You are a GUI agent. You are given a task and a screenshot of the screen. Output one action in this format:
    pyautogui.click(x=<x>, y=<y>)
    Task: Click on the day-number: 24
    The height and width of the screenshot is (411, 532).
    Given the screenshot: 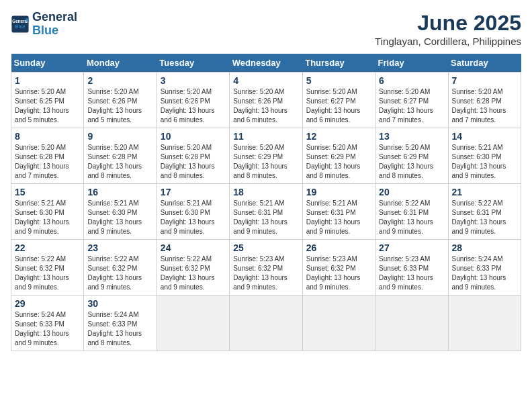 What is the action you would take?
    pyautogui.click(x=193, y=248)
    